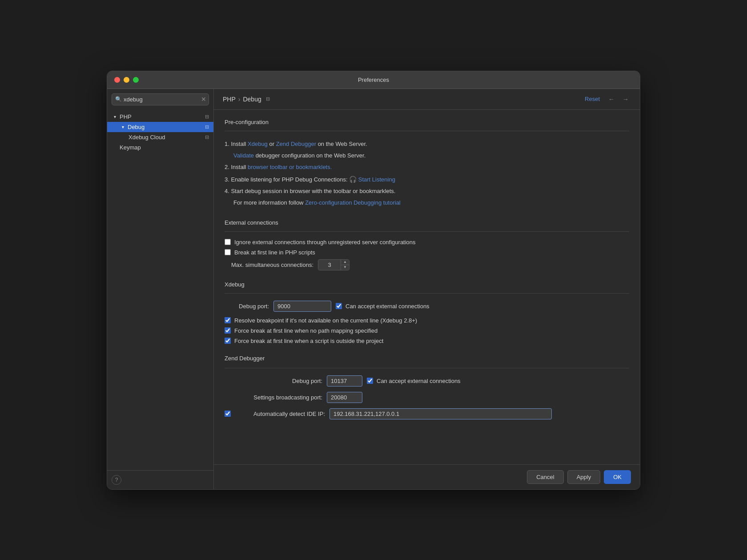  Describe the element at coordinates (345, 262) in the screenshot. I see `stepper-up: ▲` at that location.